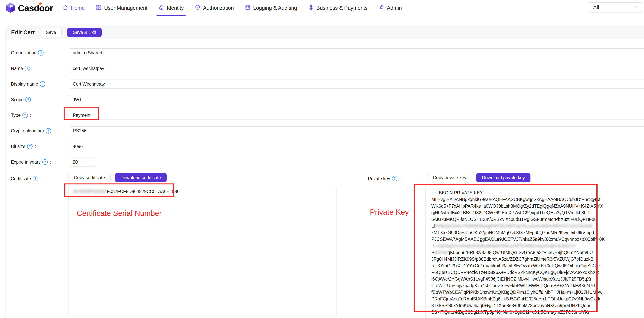 The image size is (644, 318). I want to click on private-key-line: 6AKrk3MKQRIfsNLOSHBSm/0RBZvlXcp8dB1RglGS…, so click(538, 219).